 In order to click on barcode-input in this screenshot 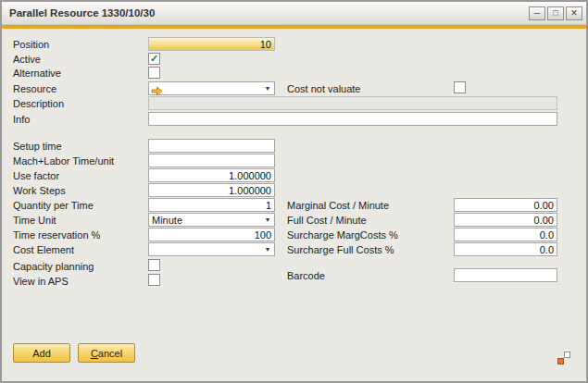, I will do `click(506, 276)`.